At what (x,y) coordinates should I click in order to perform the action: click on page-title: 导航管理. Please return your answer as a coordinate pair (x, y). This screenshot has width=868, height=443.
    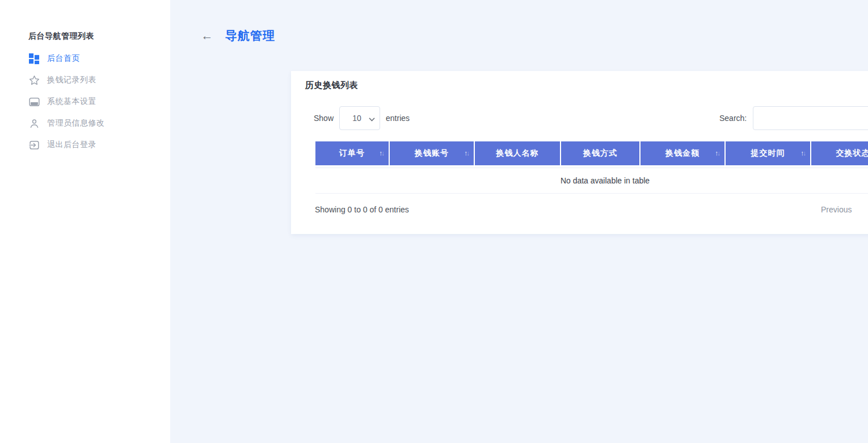
    Looking at the image, I should click on (250, 36).